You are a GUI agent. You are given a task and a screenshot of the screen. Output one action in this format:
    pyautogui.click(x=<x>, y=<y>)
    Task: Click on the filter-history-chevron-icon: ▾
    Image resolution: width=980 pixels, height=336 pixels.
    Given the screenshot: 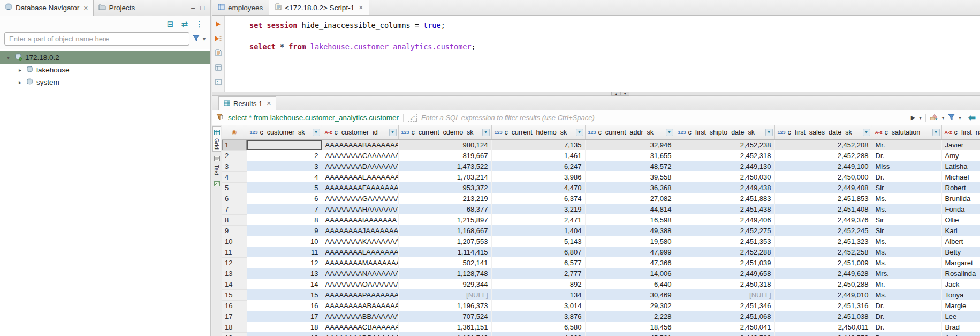 What is the action you would take?
    pyautogui.click(x=921, y=118)
    